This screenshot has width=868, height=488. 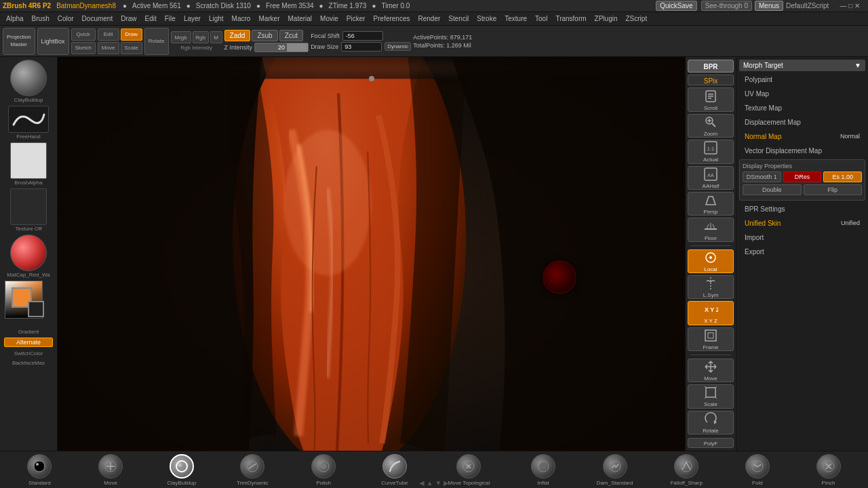 What do you see at coordinates (711, 262) in the screenshot?
I see `local-button: Local` at bounding box center [711, 262].